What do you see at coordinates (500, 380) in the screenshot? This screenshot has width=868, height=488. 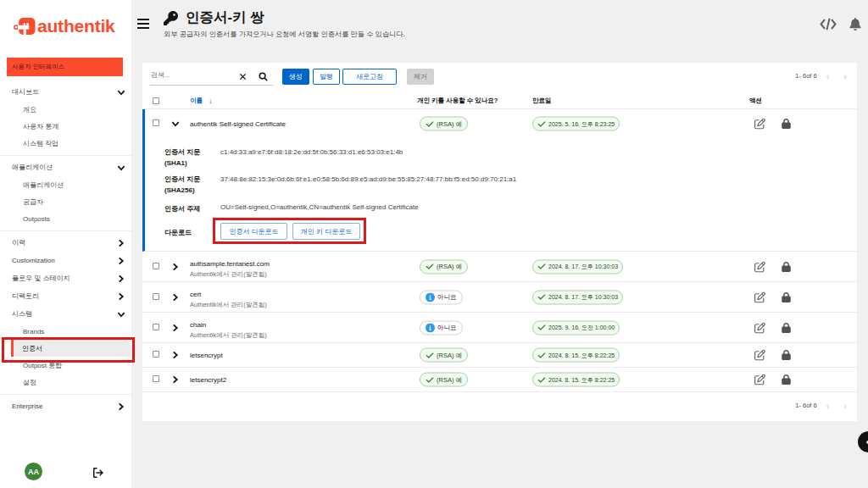 I see `table-row: letsencrypt2(RSA) 예2024. 8. 15. 오후 8:22:…` at bounding box center [500, 380].